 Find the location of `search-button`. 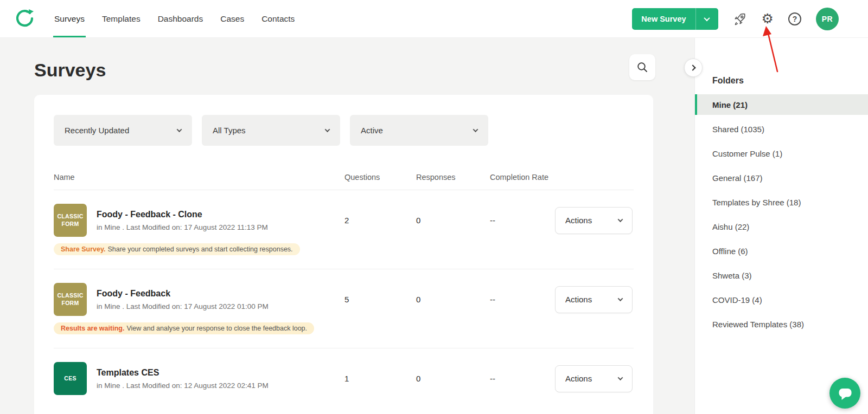

search-button is located at coordinates (642, 67).